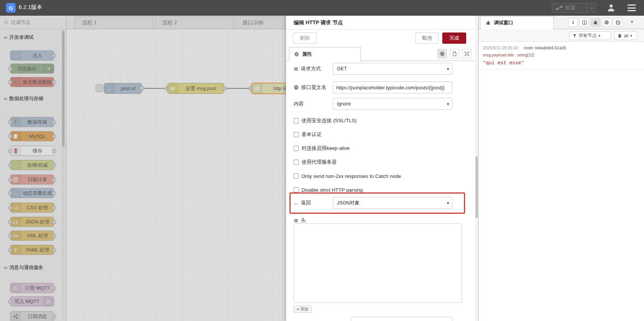  Describe the element at coordinates (194, 22) in the screenshot. I see `flow-tab-2: 流程 2` at that location.